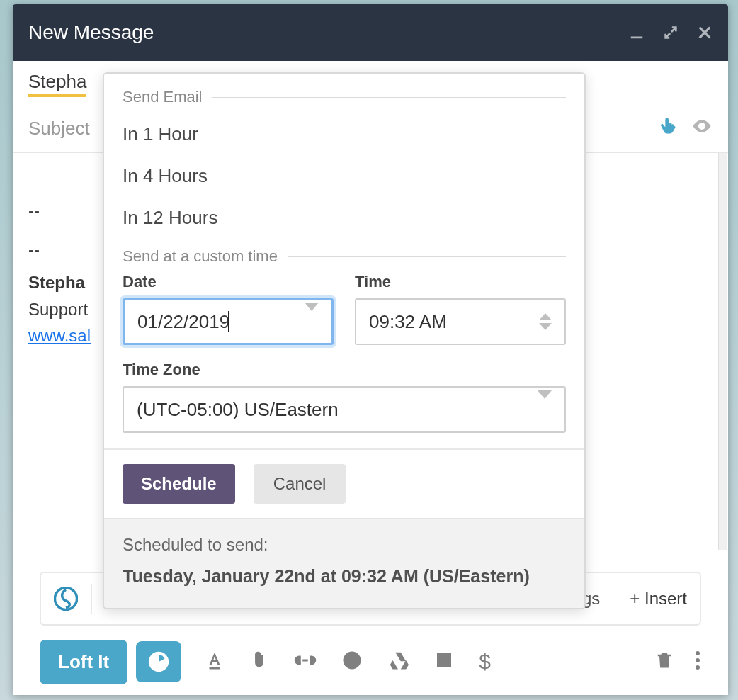 This screenshot has height=700, width=738. What do you see at coordinates (59, 336) in the screenshot?
I see `signature-link: www.sal` at bounding box center [59, 336].